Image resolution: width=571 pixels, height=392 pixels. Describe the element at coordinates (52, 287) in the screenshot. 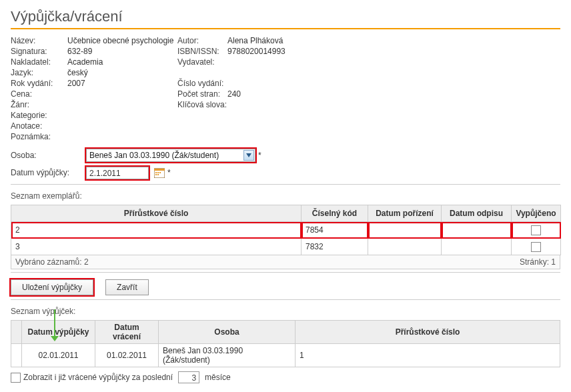

I see `save-loan-button: Uložení výpůjčky` at that location.